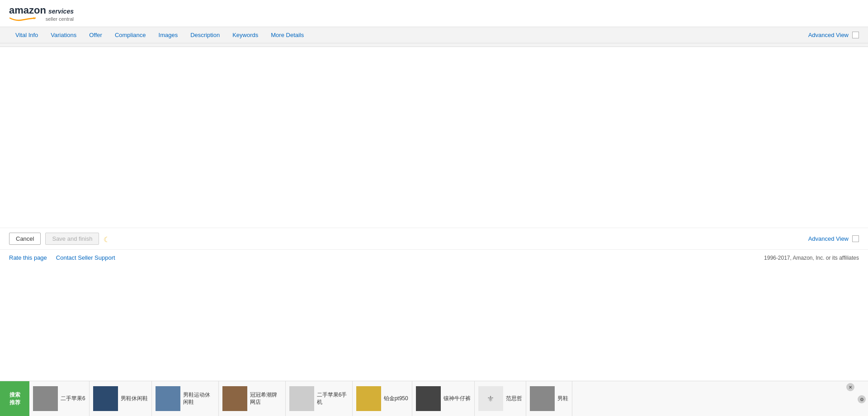 Image resolution: width=868 pixels, height=416 pixels. Describe the element at coordinates (434, 257) in the screenshot. I see `footer: Rate this page Contact Seller Support 19…` at that location.